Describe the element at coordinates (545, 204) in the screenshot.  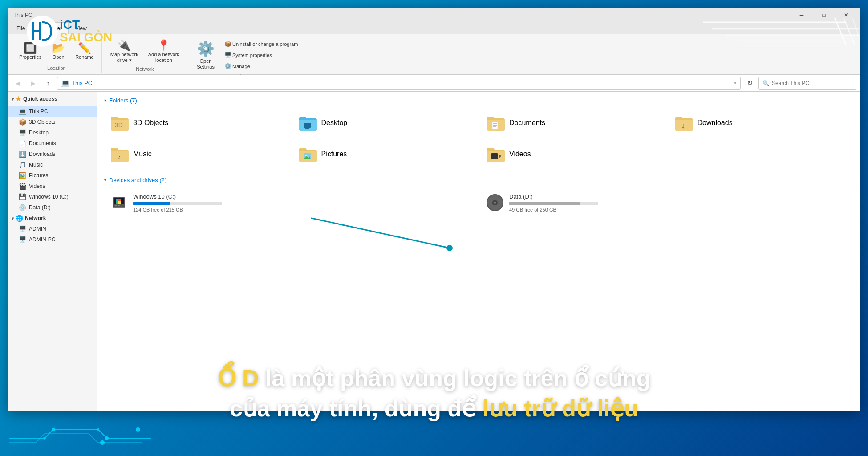
I see `drive-d-bar-fill` at that location.